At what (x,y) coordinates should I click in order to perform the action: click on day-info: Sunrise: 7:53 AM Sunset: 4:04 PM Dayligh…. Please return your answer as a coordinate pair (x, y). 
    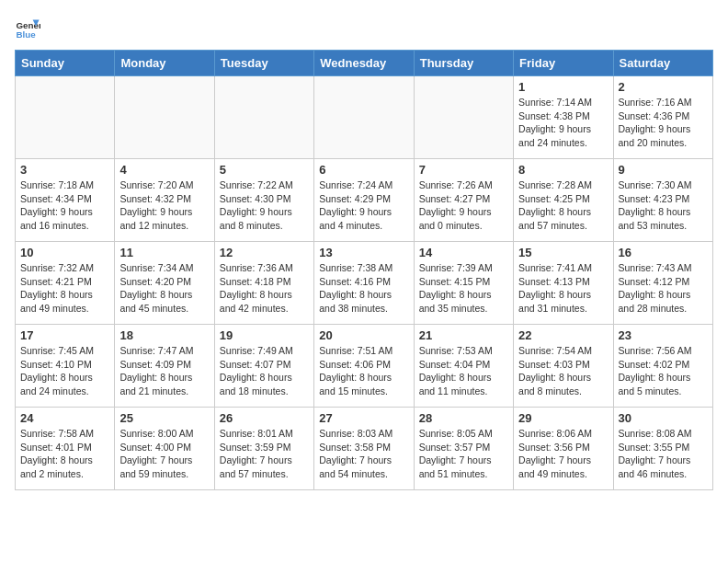
    Looking at the image, I should click on (463, 372).